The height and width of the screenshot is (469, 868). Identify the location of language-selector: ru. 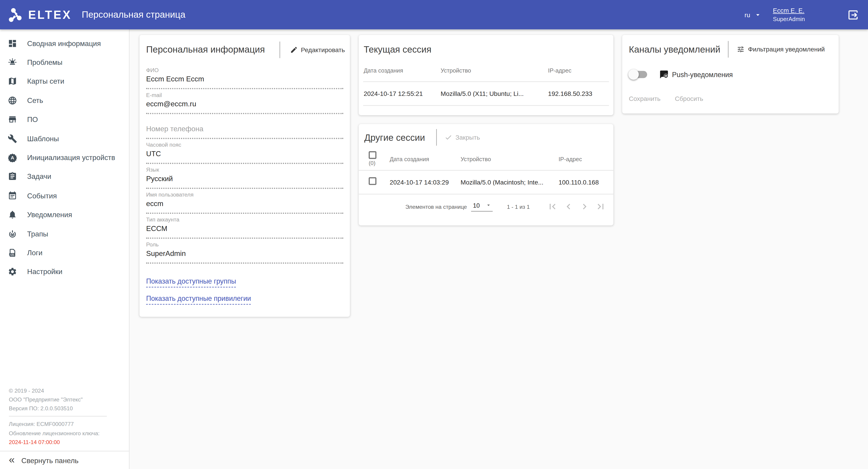
(753, 15).